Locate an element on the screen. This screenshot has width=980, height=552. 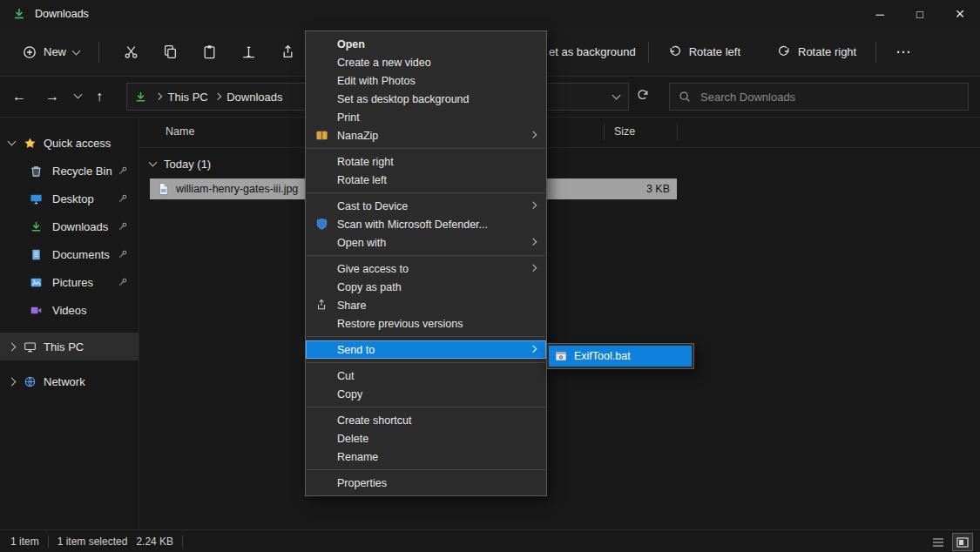
downloads-folder-icon is located at coordinates (19, 14).